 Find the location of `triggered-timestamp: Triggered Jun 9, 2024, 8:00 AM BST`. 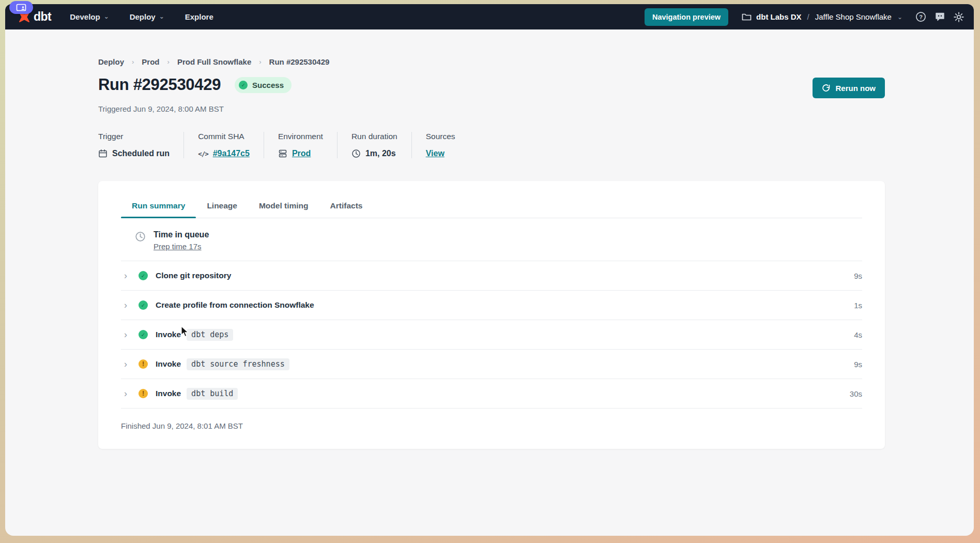

triggered-timestamp: Triggered Jun 9, 2024, 8:00 AM BST is located at coordinates (536, 109).